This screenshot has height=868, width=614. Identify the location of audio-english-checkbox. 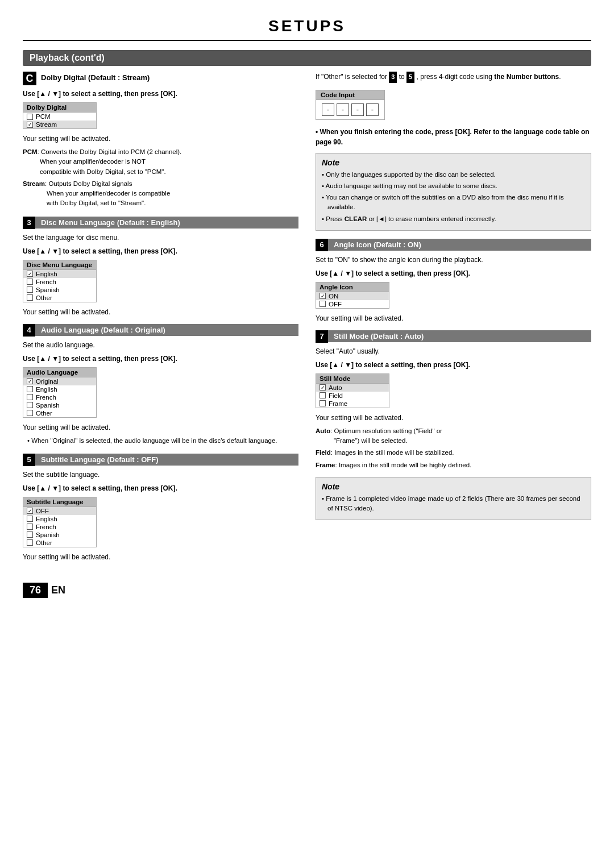
(30, 389).